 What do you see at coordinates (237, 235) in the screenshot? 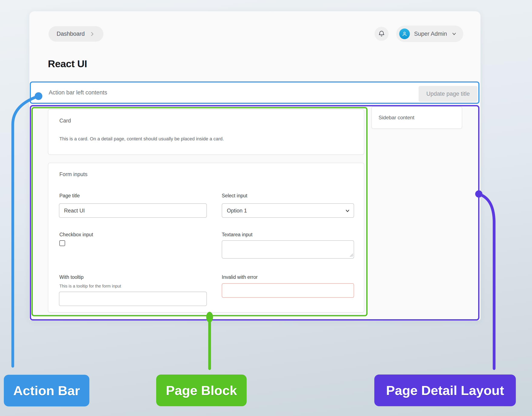
I see `textarea-field-label: Textarea input` at bounding box center [237, 235].